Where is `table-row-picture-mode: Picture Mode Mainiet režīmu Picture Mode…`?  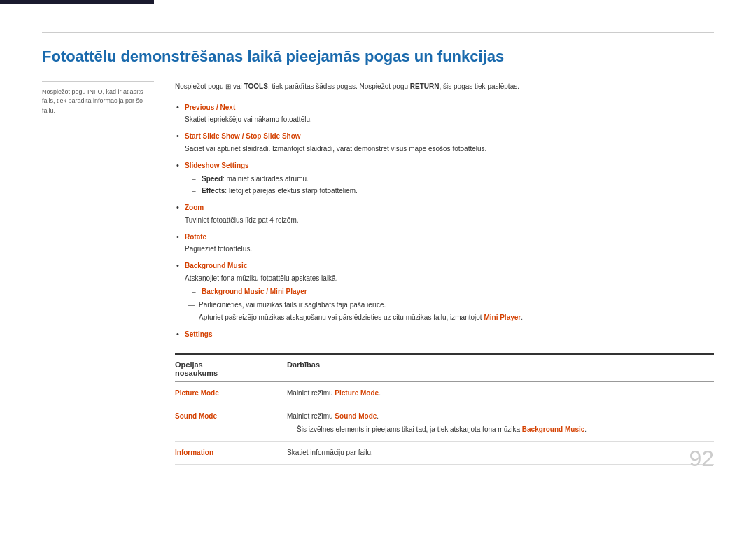
table-row-picture-mode: Picture Mode Mainiet režīmu Picture Mode… is located at coordinates (444, 393).